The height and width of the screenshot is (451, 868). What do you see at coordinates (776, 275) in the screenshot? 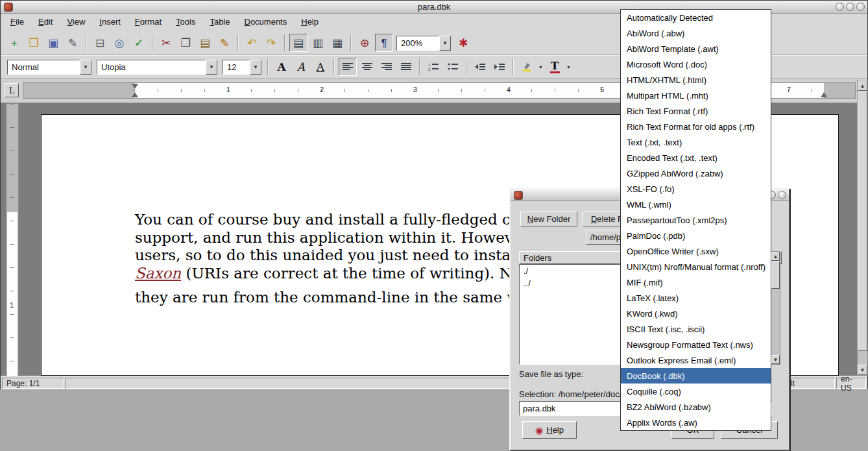
I see `files-scrollbar-thumb` at bounding box center [776, 275].